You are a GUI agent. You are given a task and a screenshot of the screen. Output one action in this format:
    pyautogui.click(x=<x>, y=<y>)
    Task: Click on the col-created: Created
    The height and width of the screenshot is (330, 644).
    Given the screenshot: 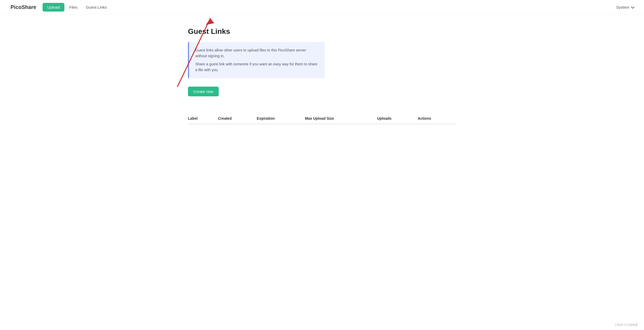 What is the action you would take?
    pyautogui.click(x=237, y=119)
    